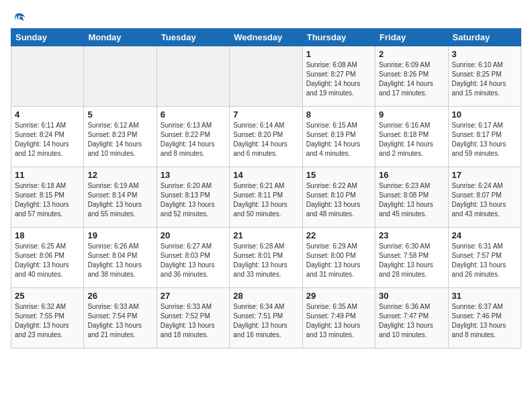  Describe the element at coordinates (48, 137) in the screenshot. I see `calendar-cell: 4Sunrise: 6:11 AM Sunset: 8:24 PM Daylig…` at that location.